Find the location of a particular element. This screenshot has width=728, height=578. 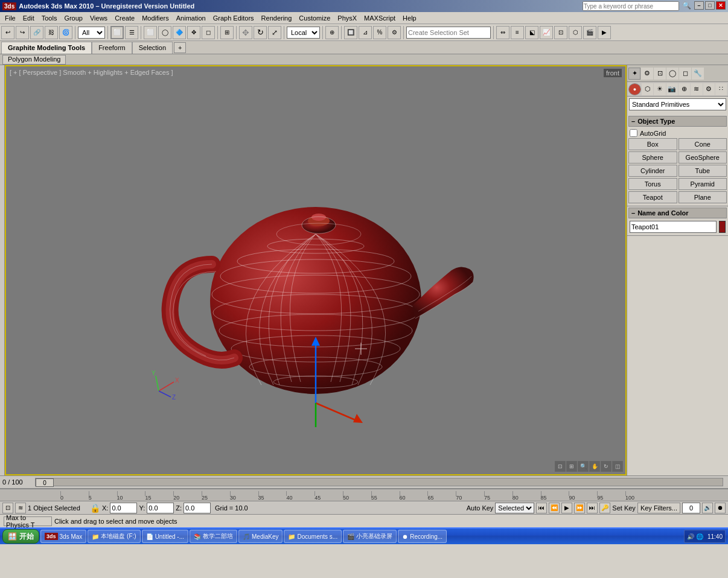

cone-button: Cone is located at coordinates (703, 144).